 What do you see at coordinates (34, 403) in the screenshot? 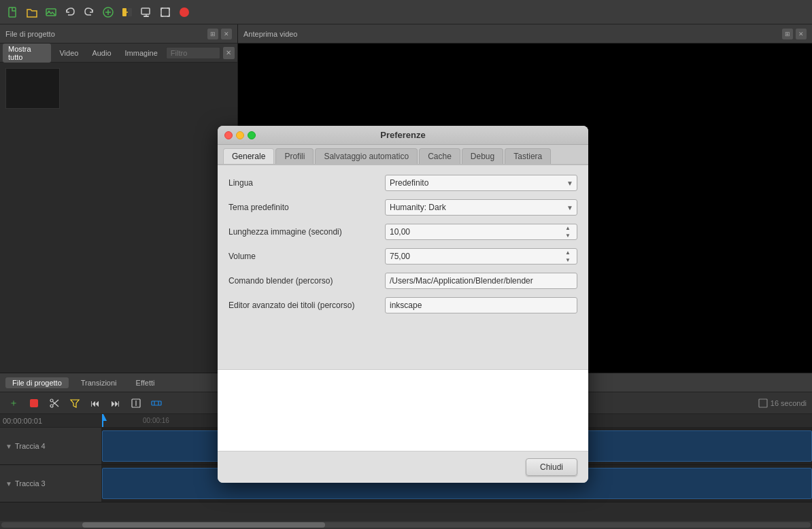
I see `enable-button` at bounding box center [34, 403].